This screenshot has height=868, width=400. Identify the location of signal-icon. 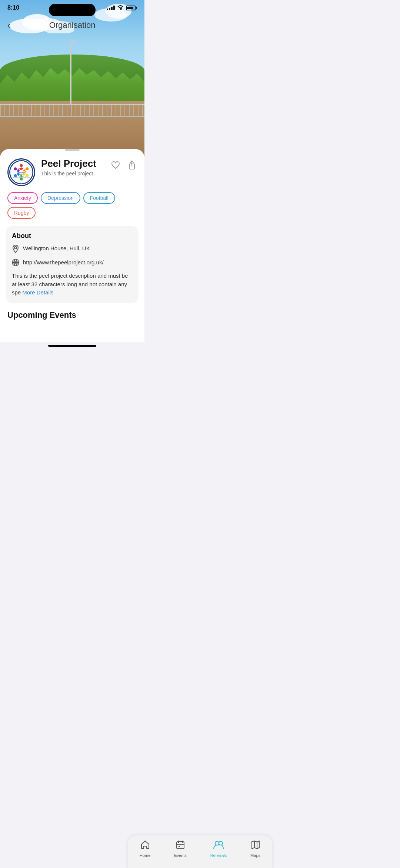
(111, 8).